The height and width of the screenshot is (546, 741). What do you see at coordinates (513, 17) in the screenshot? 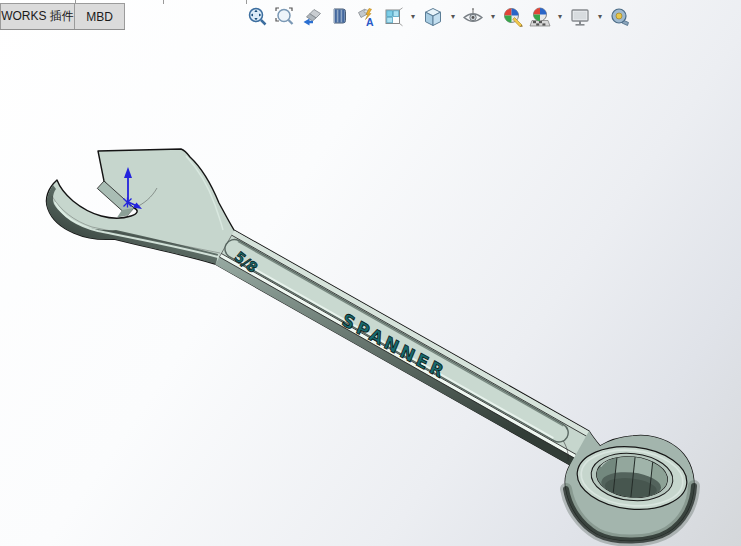
I see `edit-appearance-button` at bounding box center [513, 17].